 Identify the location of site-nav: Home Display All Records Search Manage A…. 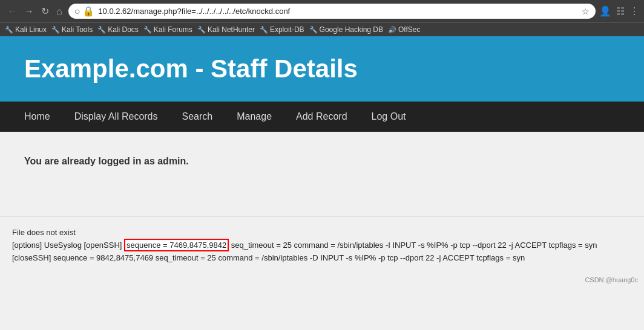
(322, 117).